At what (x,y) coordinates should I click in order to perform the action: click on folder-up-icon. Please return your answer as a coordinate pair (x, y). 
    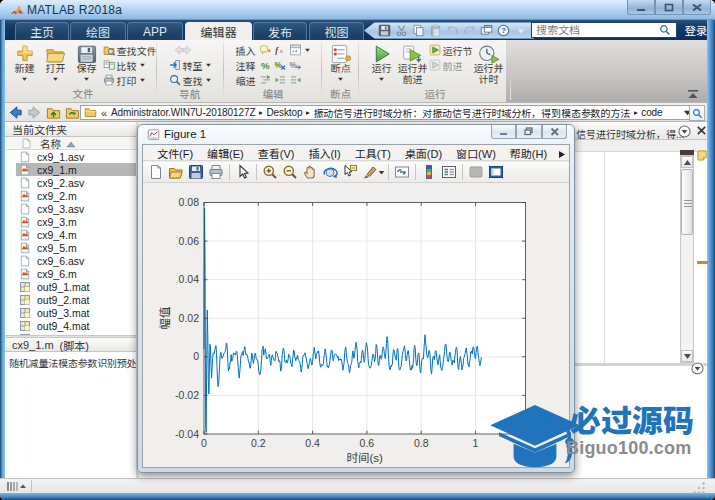
    Looking at the image, I should click on (54, 112).